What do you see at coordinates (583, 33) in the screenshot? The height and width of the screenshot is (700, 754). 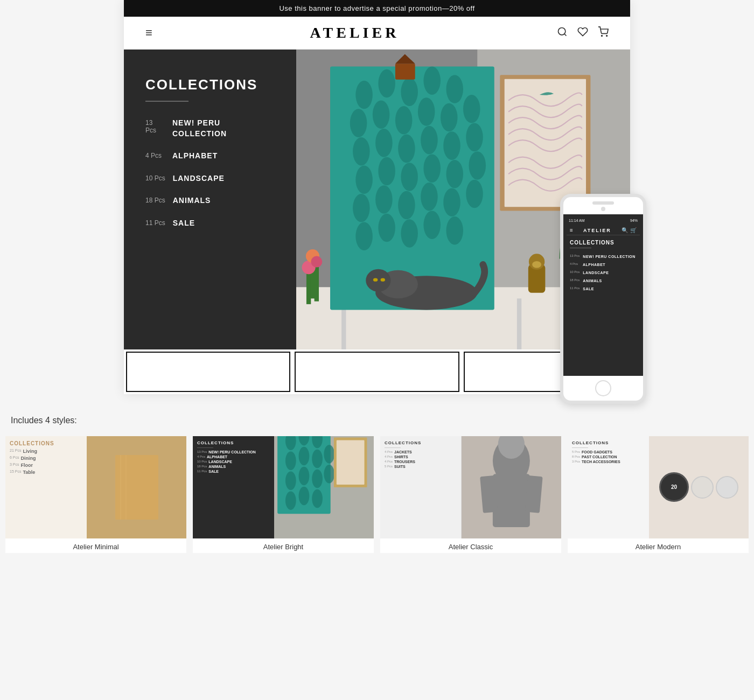 I see `wishlist-icon` at bounding box center [583, 33].